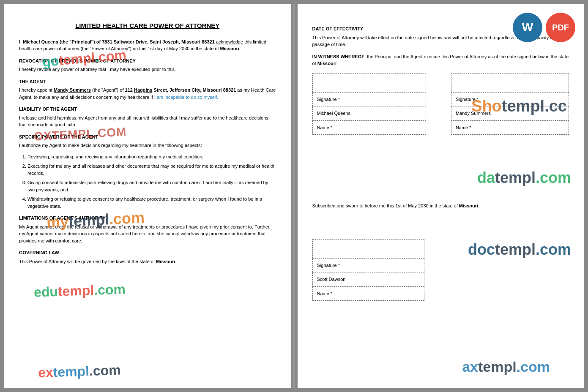  What do you see at coordinates (152, 157) in the screenshot?
I see `power-item-1: Reviewing, requesting, and receiving any…` at bounding box center [152, 157].